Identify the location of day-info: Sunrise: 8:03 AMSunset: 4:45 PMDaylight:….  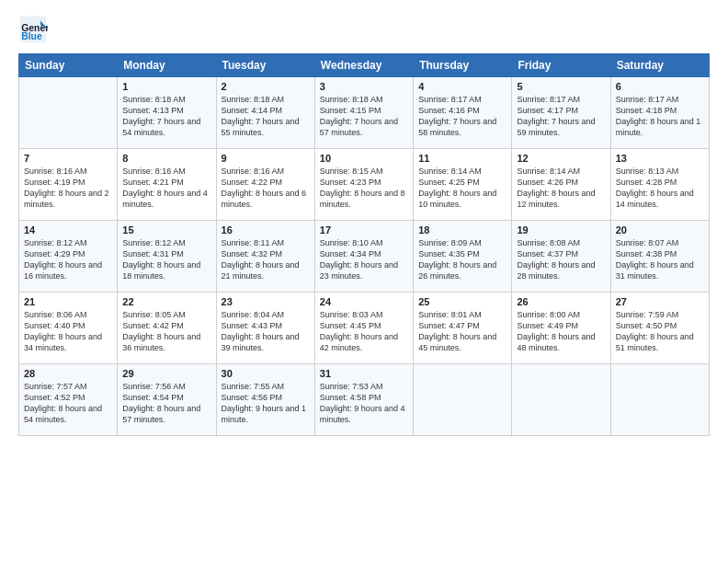
(364, 331).